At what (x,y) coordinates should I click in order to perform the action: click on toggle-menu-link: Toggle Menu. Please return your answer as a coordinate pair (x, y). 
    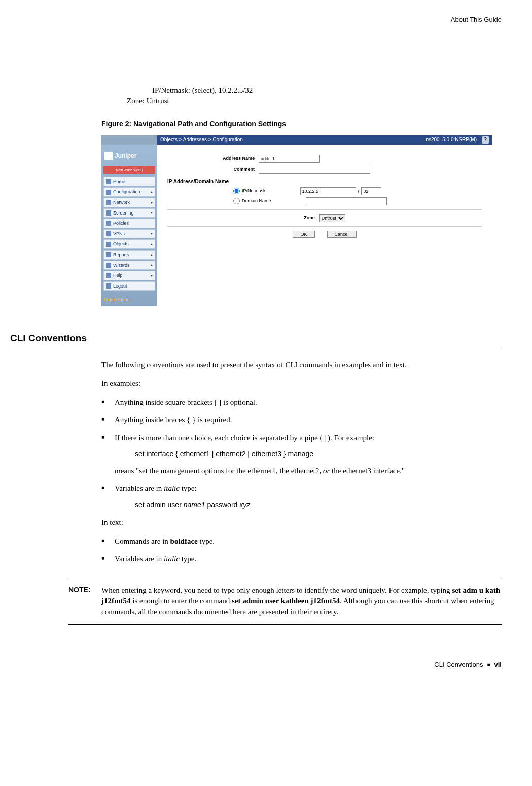
    Looking at the image, I should click on (129, 297).